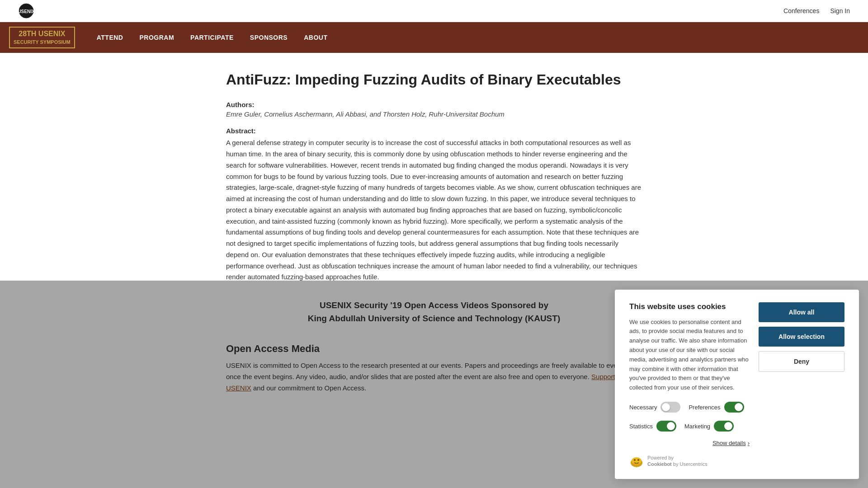 The image size is (868, 488). I want to click on open-access-text-after: and our commitment to Open Access., so click(310, 388).